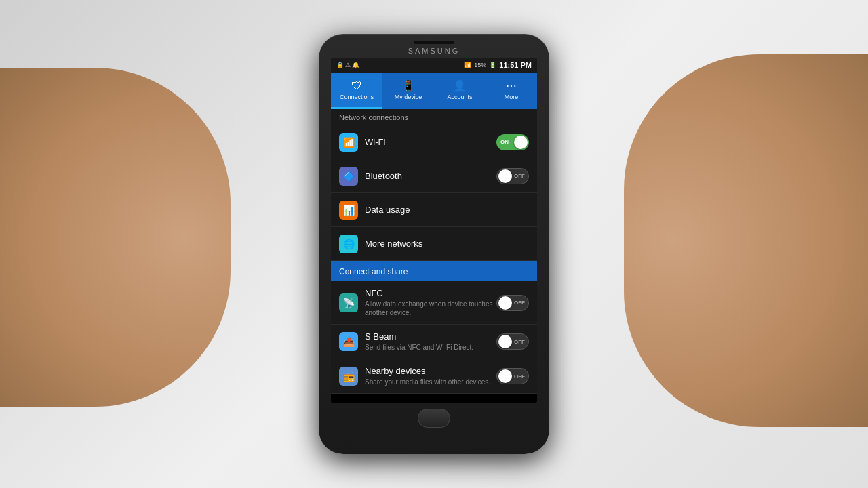 This screenshot has width=868, height=488. I want to click on nearby-devices-item: 📻 Nearby devices Share your media files …, so click(434, 377).